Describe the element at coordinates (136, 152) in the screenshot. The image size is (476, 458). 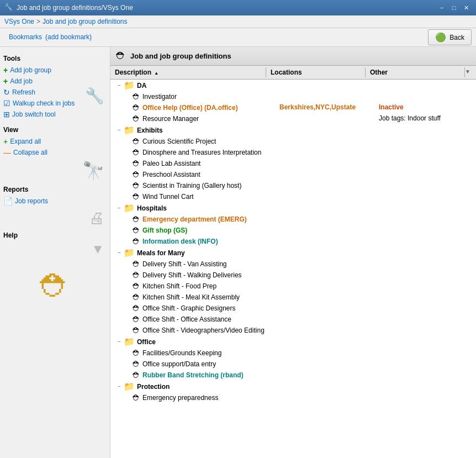
I see `job-icon-dino: ⛑` at that location.